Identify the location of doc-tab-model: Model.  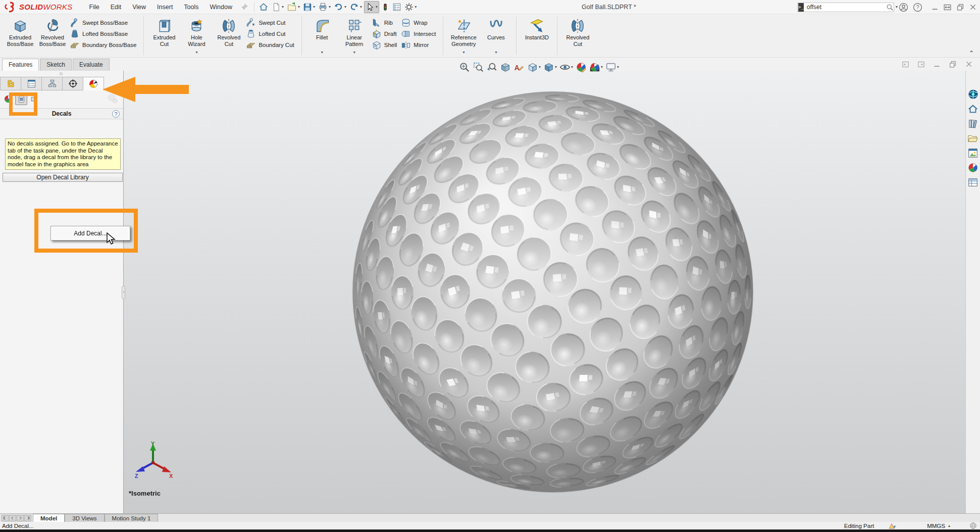
(48, 518).